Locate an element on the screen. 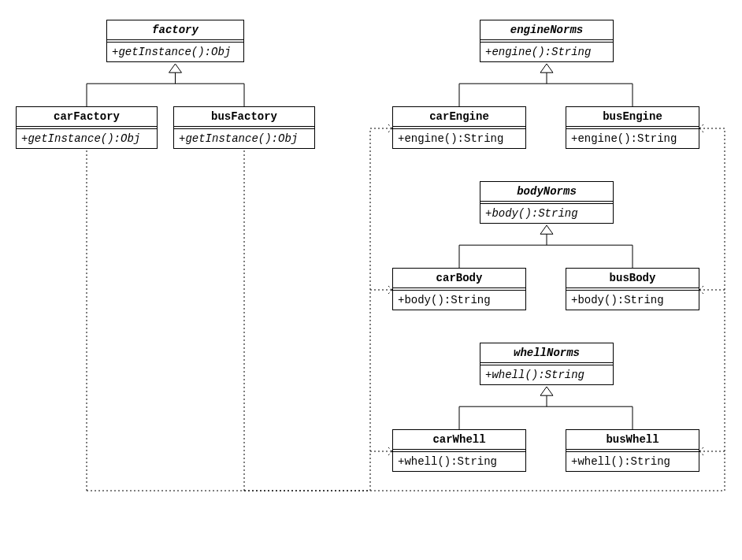 This screenshot has width=742, height=560. class-carFactory: carFactory+getInstance():Obj is located at coordinates (87, 128).